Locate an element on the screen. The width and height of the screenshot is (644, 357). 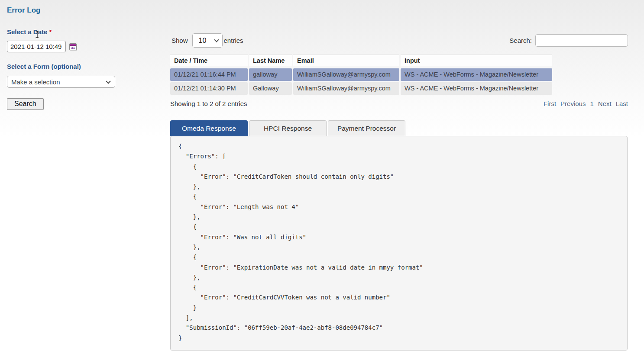
tab-payment-processor: Payment Processor is located at coordinates (366, 128).